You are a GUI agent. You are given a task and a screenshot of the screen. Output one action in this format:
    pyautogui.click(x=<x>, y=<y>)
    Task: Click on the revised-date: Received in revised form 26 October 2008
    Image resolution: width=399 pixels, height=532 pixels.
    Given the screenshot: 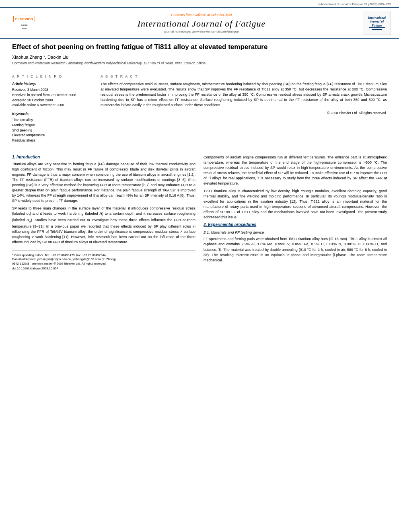 What is the action you would take?
    pyautogui.click(x=52, y=95)
    